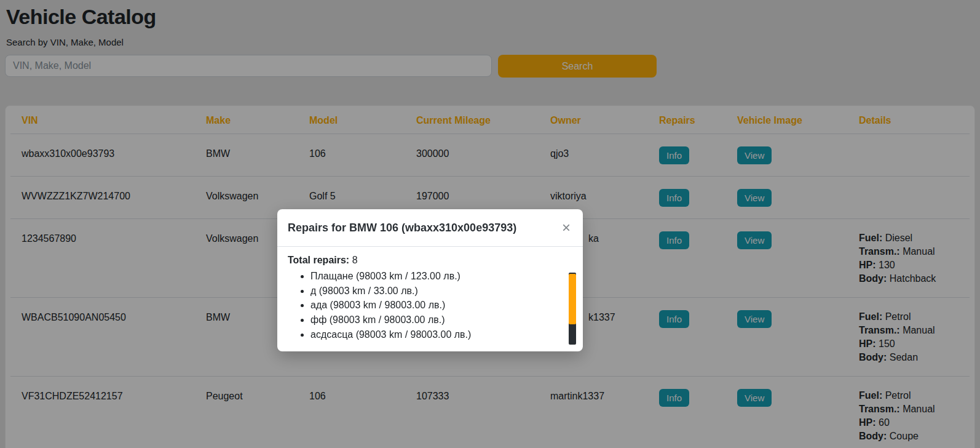  Describe the element at coordinates (572, 309) in the screenshot. I see `modal-scrollbar` at that location.